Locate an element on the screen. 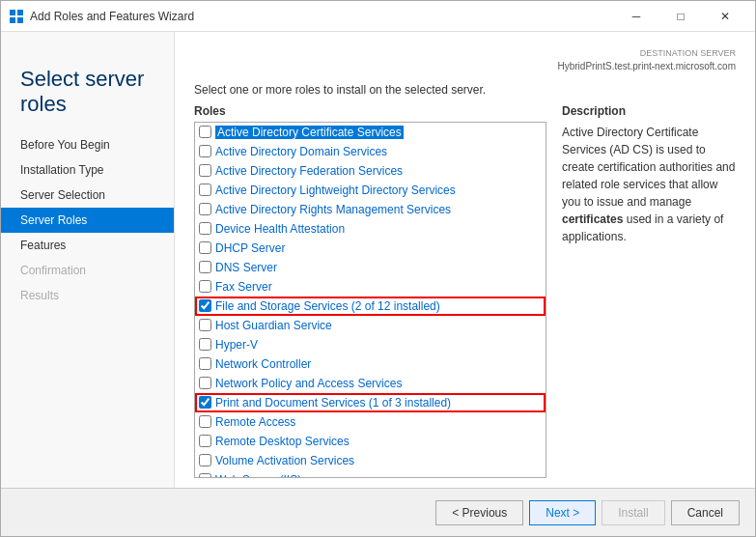 This screenshot has width=756, height=537. list-item: Network Policy and Access Services is located at coordinates (371, 383).